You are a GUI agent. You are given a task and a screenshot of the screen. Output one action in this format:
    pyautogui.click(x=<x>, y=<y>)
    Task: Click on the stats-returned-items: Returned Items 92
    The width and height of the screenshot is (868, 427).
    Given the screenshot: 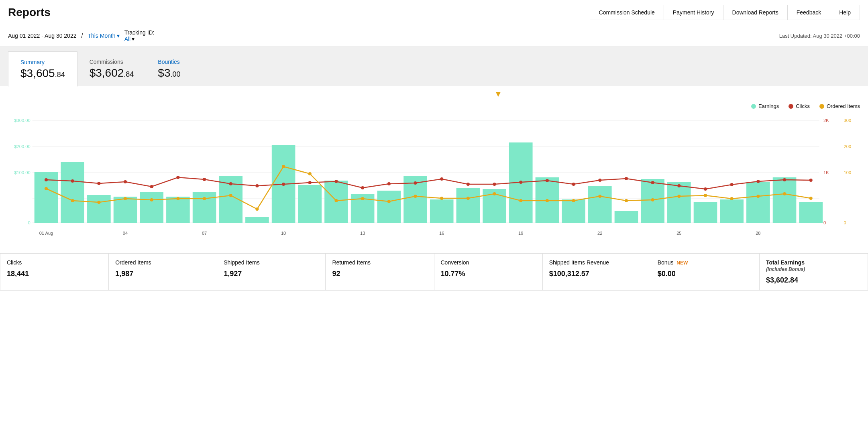 What is the action you would take?
    pyautogui.click(x=380, y=272)
    